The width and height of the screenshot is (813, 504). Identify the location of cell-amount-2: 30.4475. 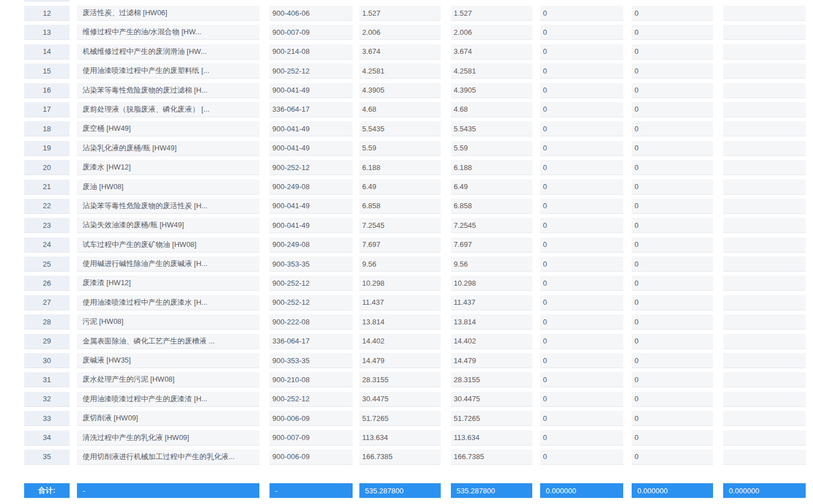
(492, 400).